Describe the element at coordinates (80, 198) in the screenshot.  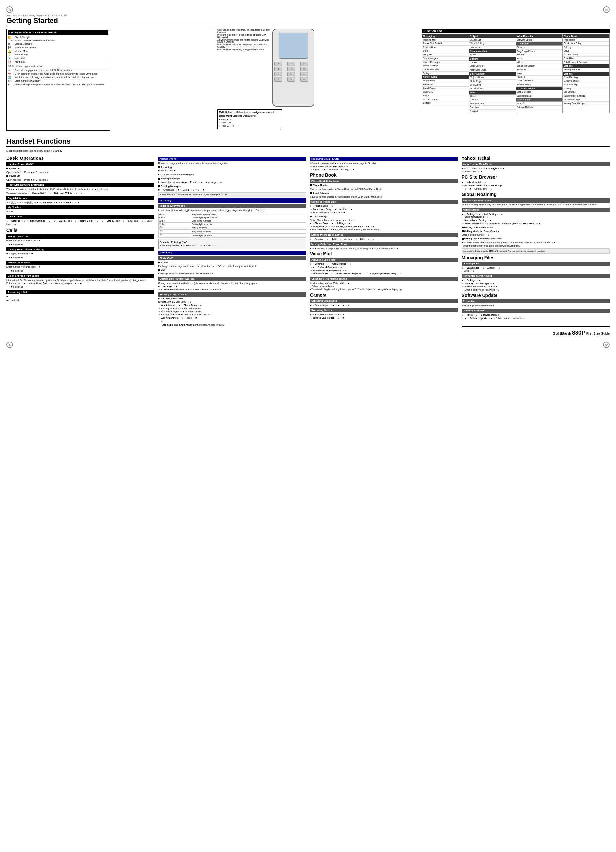
I see `english-interface-box: English Interface` at that location.